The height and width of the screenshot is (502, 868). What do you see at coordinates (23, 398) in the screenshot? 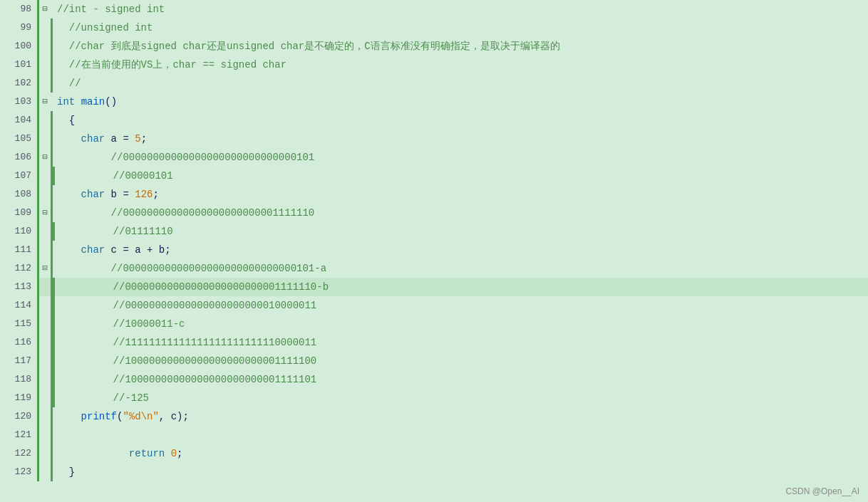
I see `line-number-text: 119` at bounding box center [23, 398].